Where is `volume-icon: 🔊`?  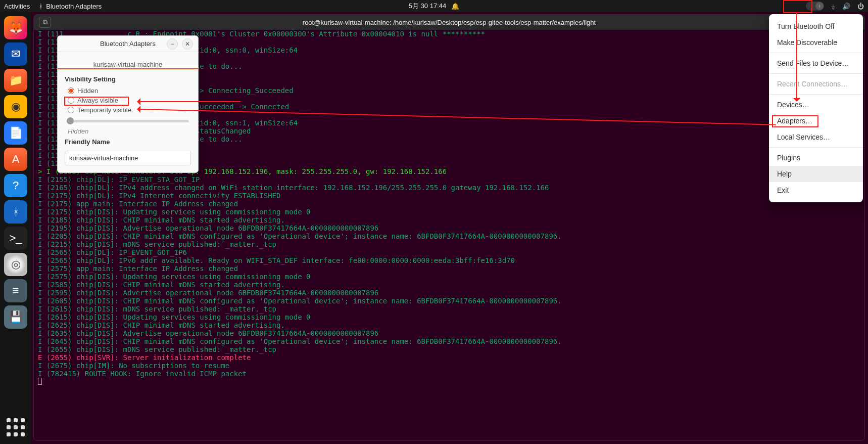
volume-icon: 🔊 is located at coordinates (846, 6).